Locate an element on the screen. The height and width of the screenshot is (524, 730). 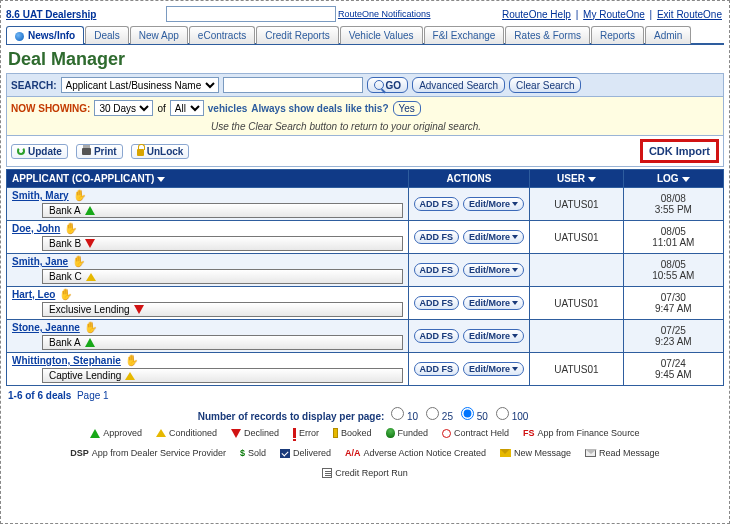
pager-info: 1-6 of 6 deals Page 1 is located at coordinates (365, 396).